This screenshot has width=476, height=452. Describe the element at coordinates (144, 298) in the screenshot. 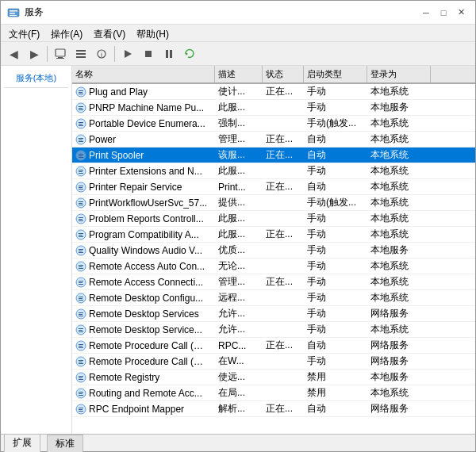

I see `cell-service-name: Remote Desktop Configu...` at that location.